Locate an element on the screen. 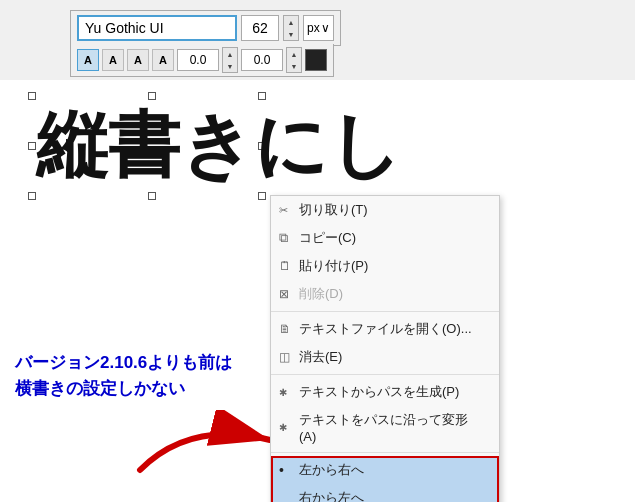 The height and width of the screenshot is (502, 635). color-picker is located at coordinates (316, 60).